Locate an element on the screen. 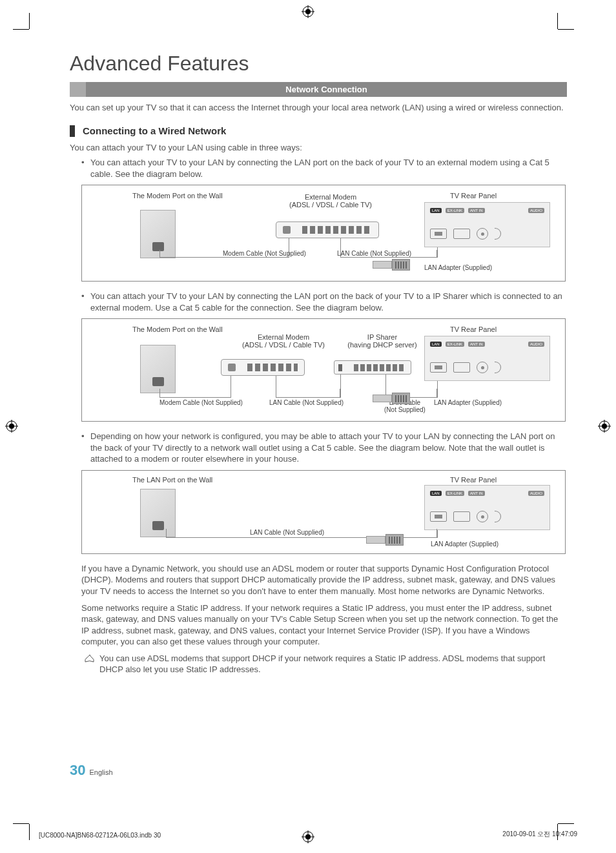 This screenshot has height=853, width=616. page-title: Advanced Features is located at coordinates (318, 63).